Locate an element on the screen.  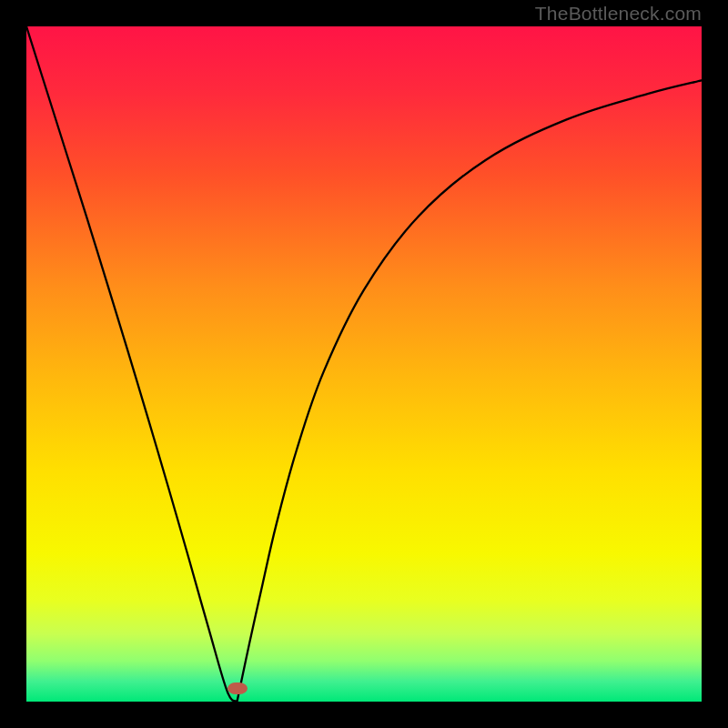
optimum-marker is located at coordinates (238, 688).